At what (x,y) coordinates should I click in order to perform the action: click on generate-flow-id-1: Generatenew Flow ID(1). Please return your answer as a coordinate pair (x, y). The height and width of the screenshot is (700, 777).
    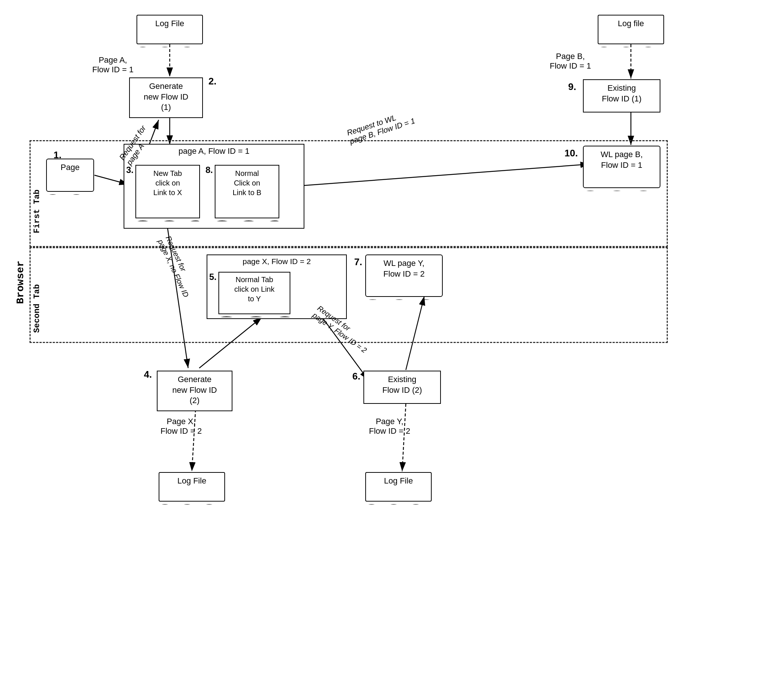
    Looking at the image, I should click on (166, 98).